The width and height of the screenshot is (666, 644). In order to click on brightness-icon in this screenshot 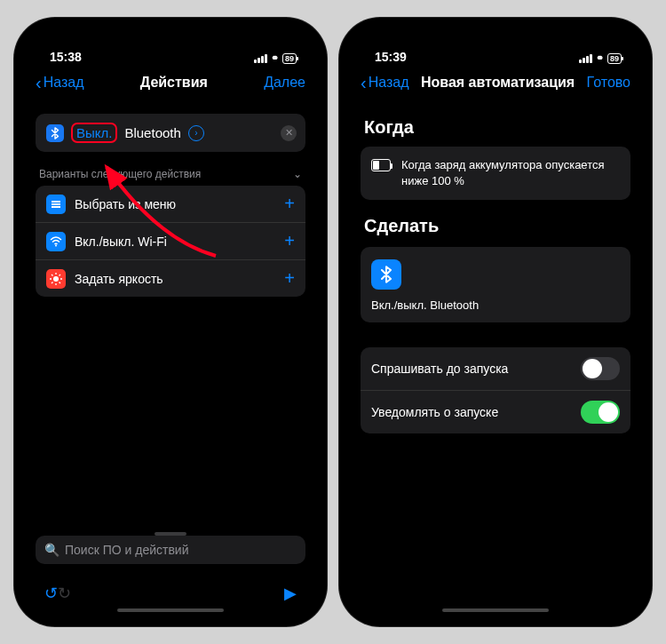, I will do `click(56, 279)`.